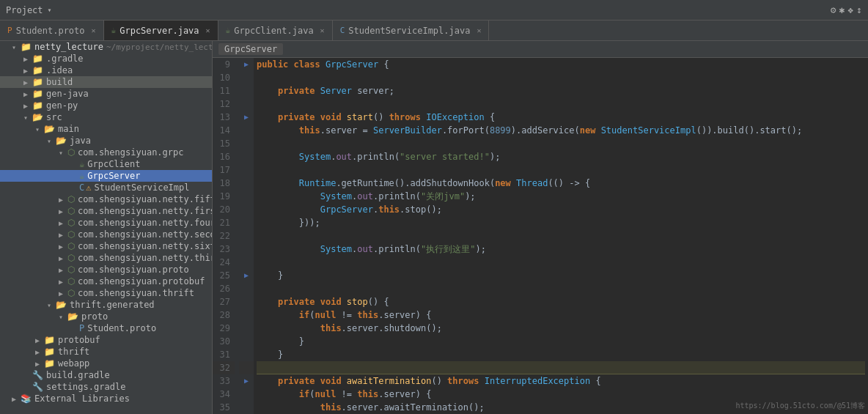 The image size is (868, 414). What do you see at coordinates (246, 236) in the screenshot?
I see `line-gutter: ▶▶▶▶▶` at bounding box center [246, 236].